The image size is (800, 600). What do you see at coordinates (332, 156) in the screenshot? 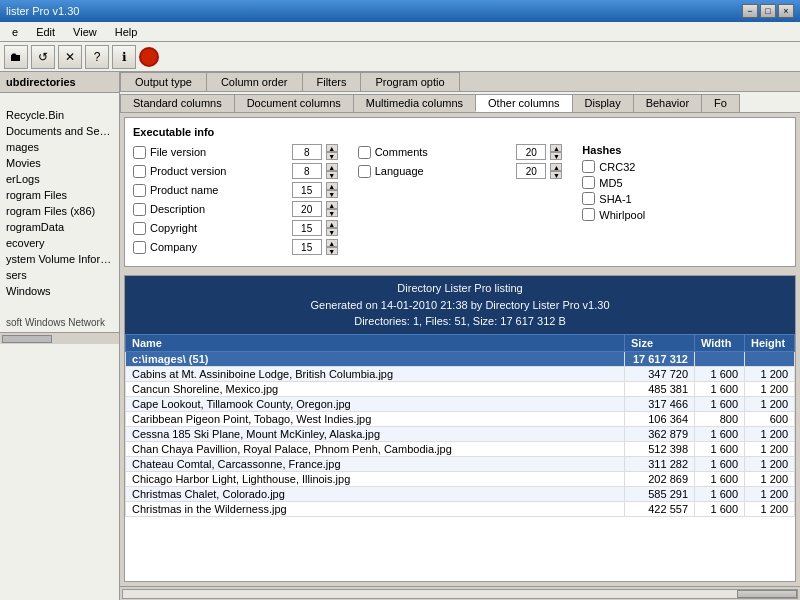
I see `spin-down-file-version: ▼` at bounding box center [332, 156].